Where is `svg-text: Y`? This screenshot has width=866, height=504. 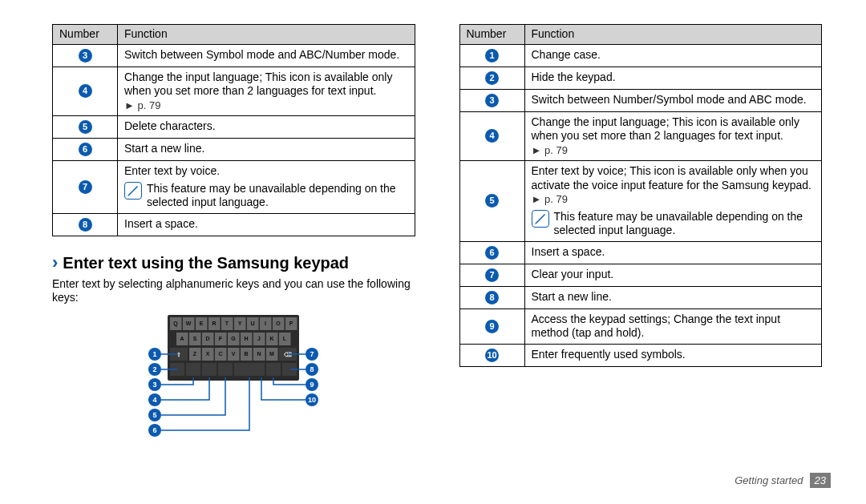
svg-text: Y is located at coordinates (241, 324).